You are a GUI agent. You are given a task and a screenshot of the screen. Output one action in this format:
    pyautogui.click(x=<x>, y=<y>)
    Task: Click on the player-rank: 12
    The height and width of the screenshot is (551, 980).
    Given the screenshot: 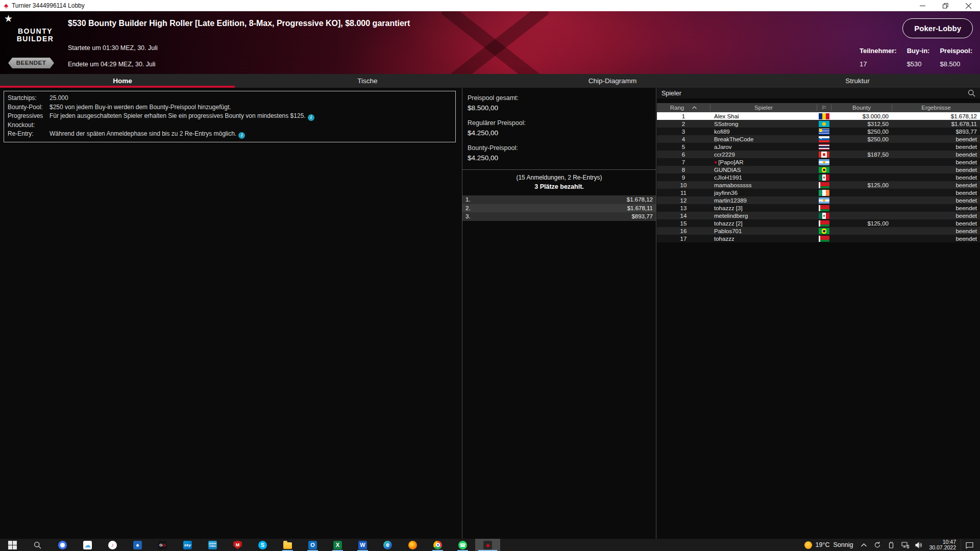 What is the action you would take?
    pyautogui.click(x=683, y=201)
    